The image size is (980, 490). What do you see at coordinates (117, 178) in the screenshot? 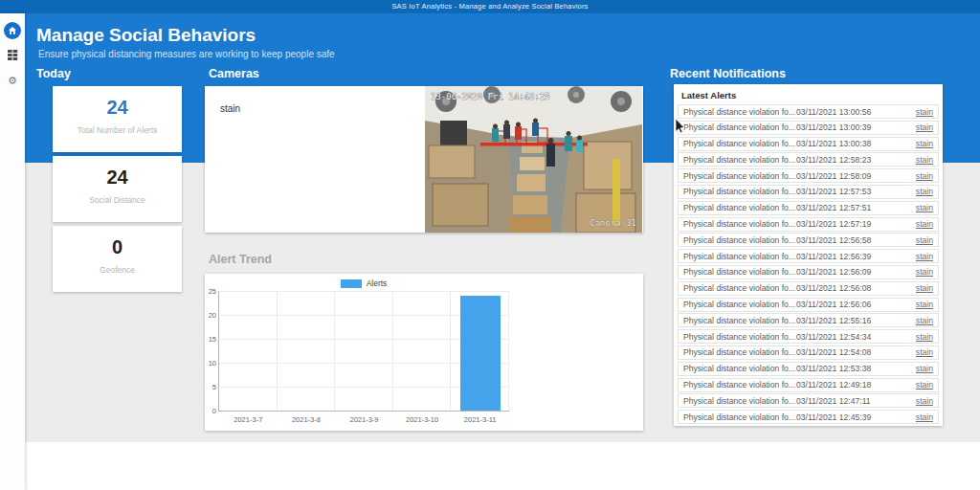
I see `social-distance-value: 24` at bounding box center [117, 178].